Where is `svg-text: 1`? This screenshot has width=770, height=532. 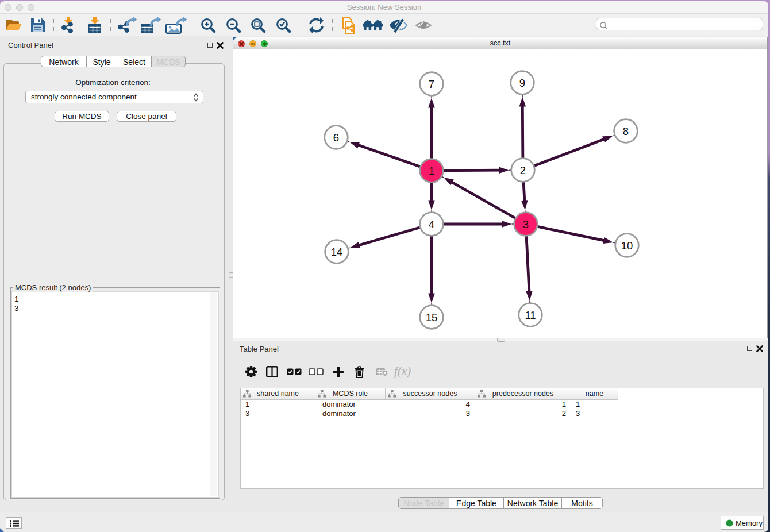 svg-text: 1 is located at coordinates (432, 171).